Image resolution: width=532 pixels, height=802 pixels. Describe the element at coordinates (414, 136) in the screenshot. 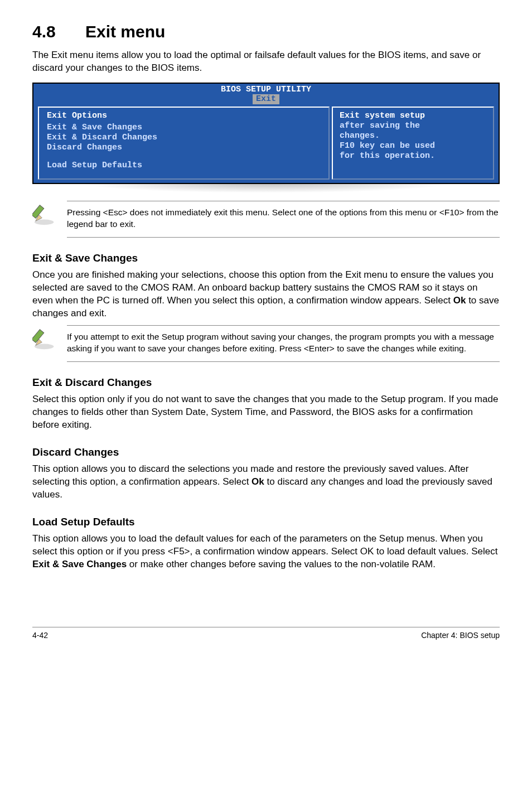

I see `bios-help-line: changes.` at that location.